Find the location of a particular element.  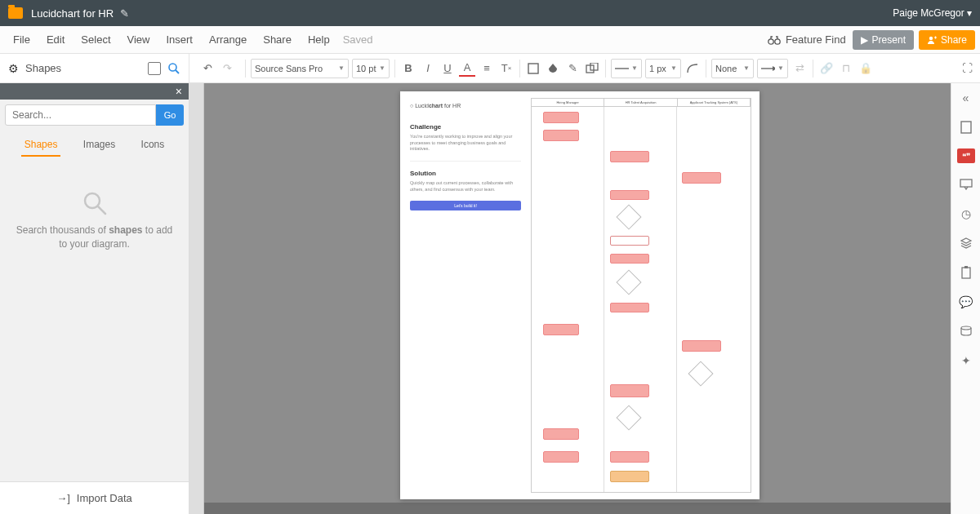

user-menu: Paige McGregor ▾ is located at coordinates (933, 13).